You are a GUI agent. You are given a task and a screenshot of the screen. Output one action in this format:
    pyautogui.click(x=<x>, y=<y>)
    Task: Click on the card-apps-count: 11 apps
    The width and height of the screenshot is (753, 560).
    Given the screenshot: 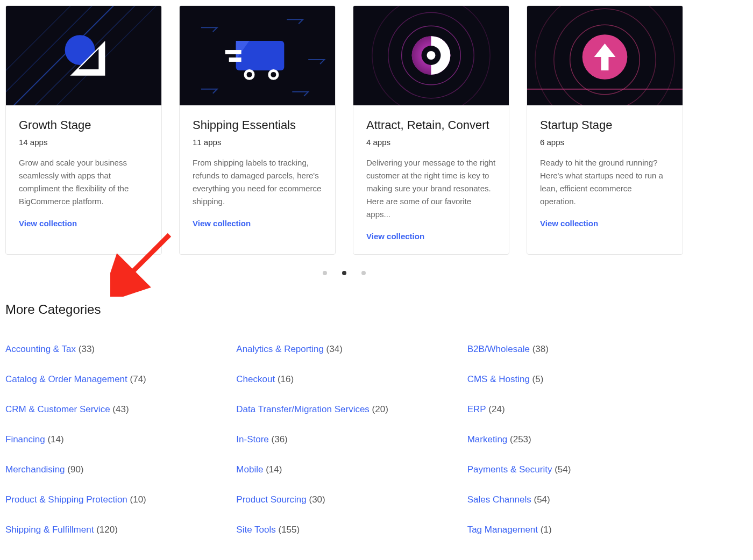 What is the action you would take?
    pyautogui.click(x=257, y=142)
    